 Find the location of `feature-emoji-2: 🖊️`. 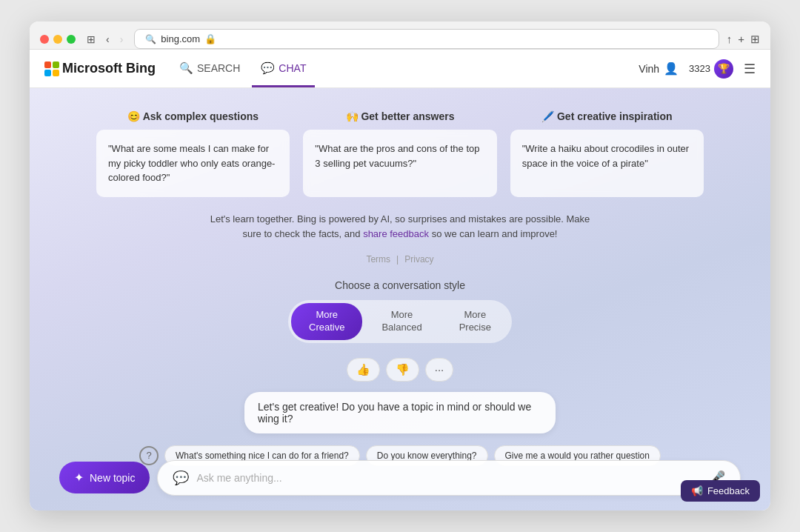

feature-emoji-2: 🖊️ is located at coordinates (548, 116).